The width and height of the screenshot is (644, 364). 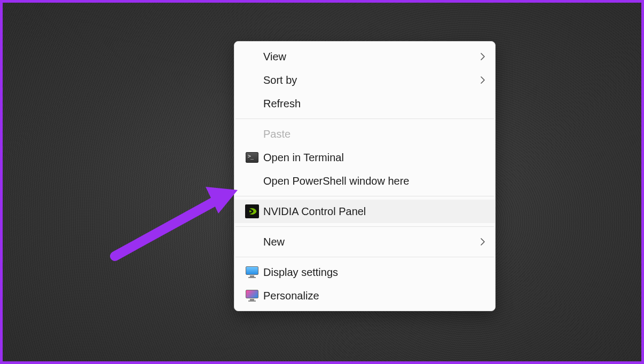 I want to click on menu-item-label: Sort by, so click(x=369, y=80).